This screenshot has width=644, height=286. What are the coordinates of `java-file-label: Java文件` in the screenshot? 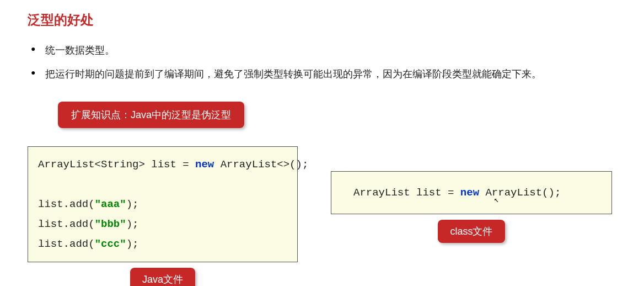 It's located at (163, 277).